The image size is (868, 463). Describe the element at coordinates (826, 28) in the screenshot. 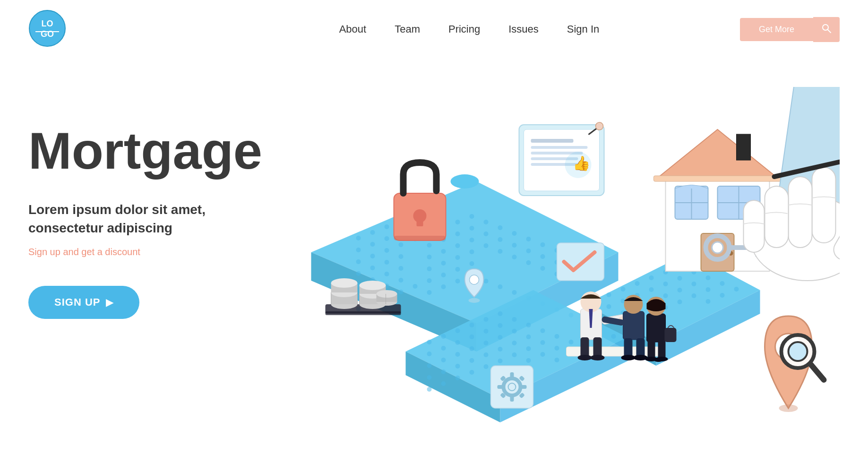

I see `search-icon` at that location.